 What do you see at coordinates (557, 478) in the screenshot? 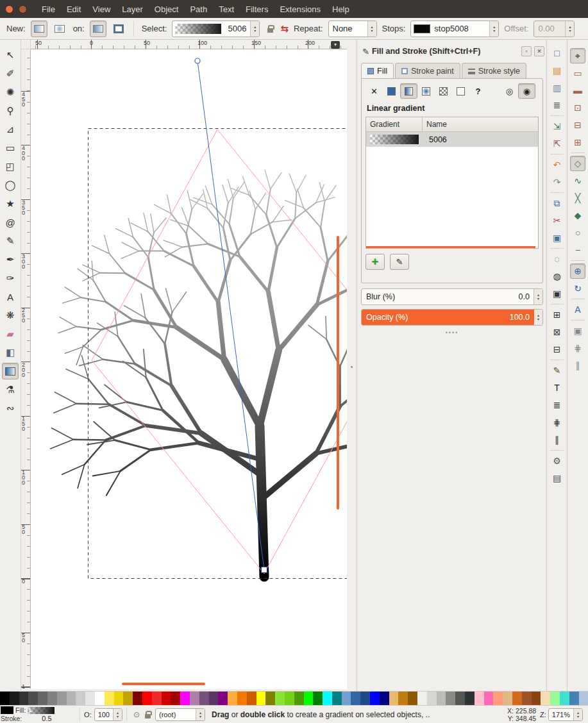
I see `document-properties-button: ▤` at bounding box center [557, 478].